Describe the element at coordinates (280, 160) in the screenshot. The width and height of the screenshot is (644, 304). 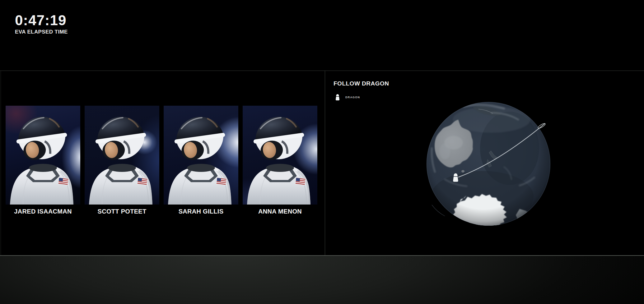
I see `crew-card: ANNA MENON` at that location.